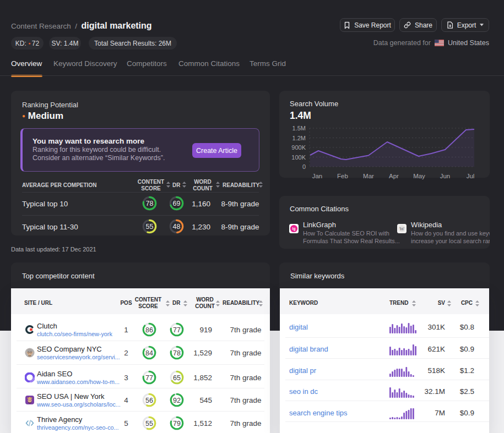 This screenshot has height=433, width=504. What do you see at coordinates (149, 401) in the screenshot?
I see `svg-text: 56` at bounding box center [149, 401].